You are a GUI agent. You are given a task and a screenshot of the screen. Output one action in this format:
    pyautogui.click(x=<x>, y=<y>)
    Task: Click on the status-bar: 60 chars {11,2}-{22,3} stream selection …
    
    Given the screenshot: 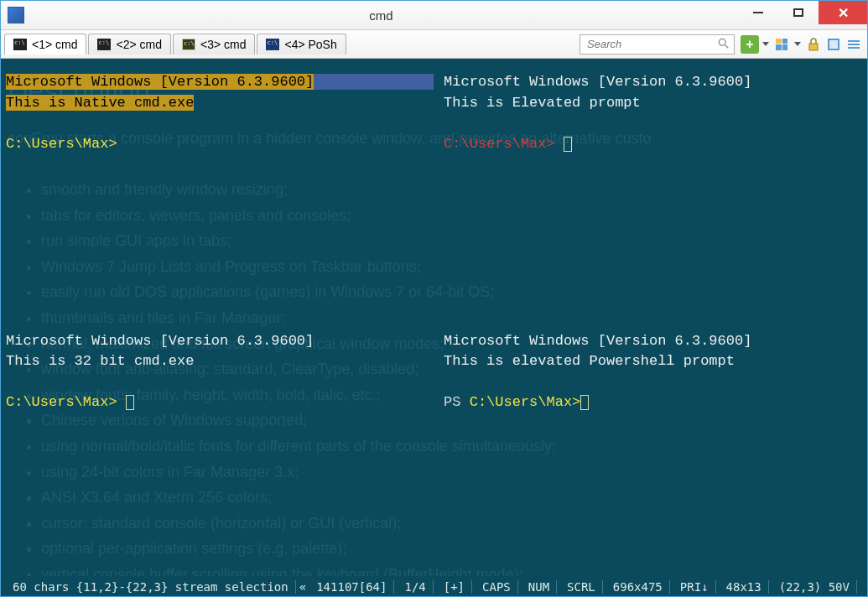 What is the action you would take?
    pyautogui.click(x=434, y=586)
    